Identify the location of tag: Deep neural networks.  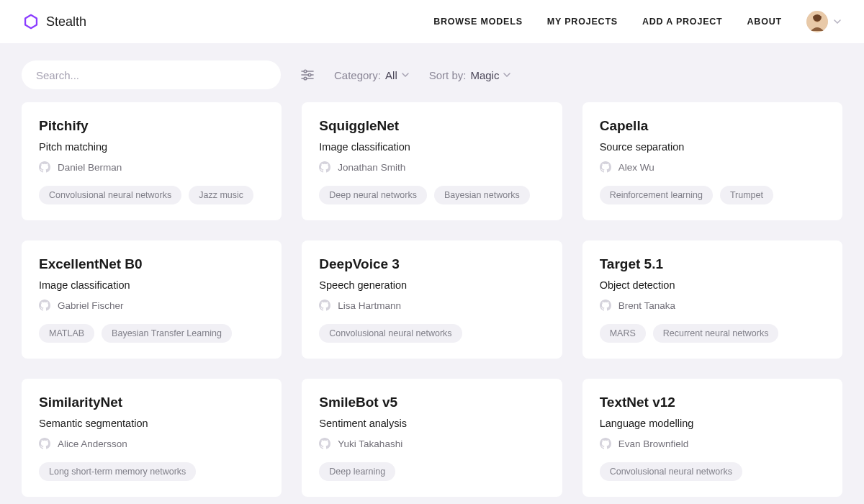
(373, 195).